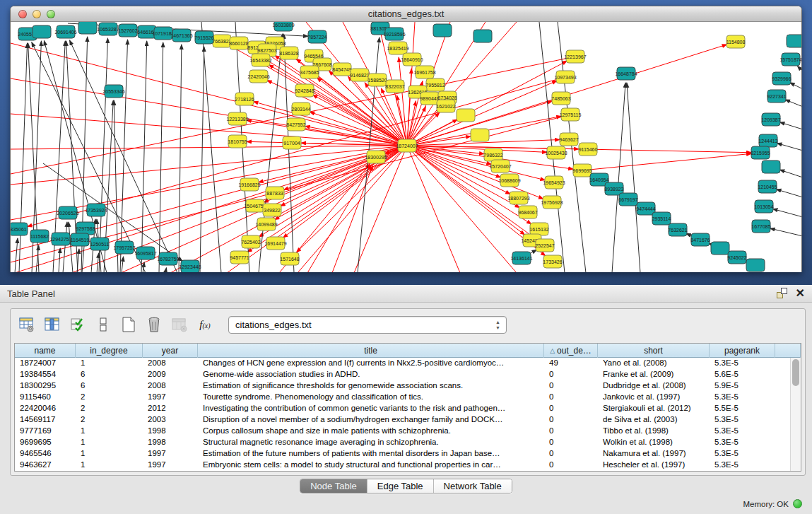 This screenshot has height=514, width=812. I want to click on network-node: 1621022, so click(445, 106).